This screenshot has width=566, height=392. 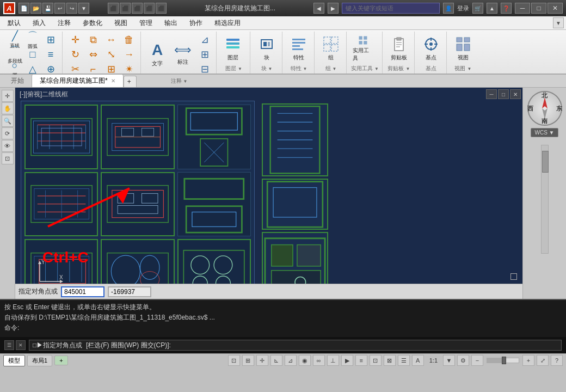 I want to click on undo-button: ↩, so click(x=60, y=8).